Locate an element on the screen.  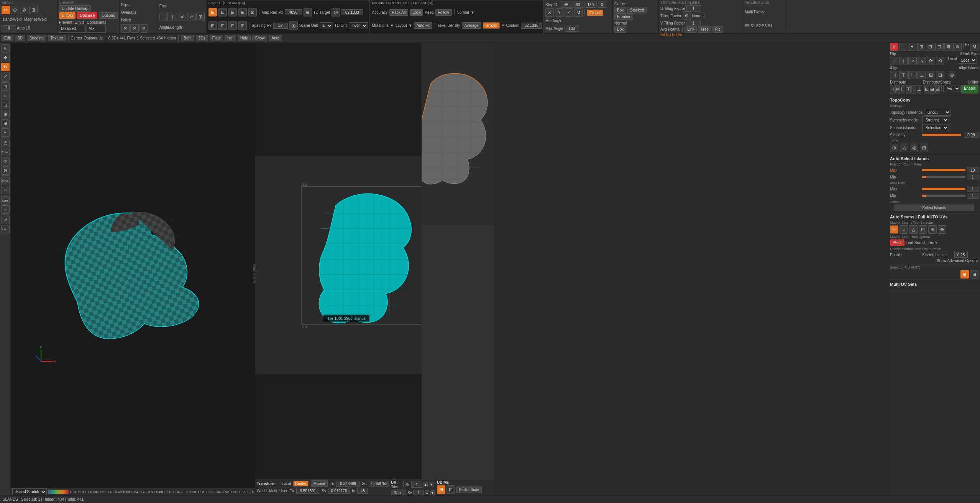
unwrap-mode-select: Disabled is located at coordinates (72, 29).